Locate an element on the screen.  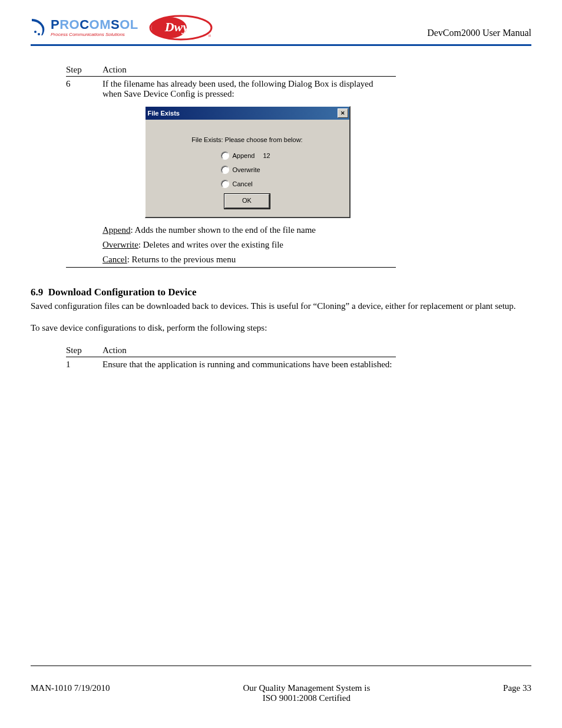
file-exists-dialog: File Exists ✕ File Exists: Please choose… is located at coordinates (247, 162).